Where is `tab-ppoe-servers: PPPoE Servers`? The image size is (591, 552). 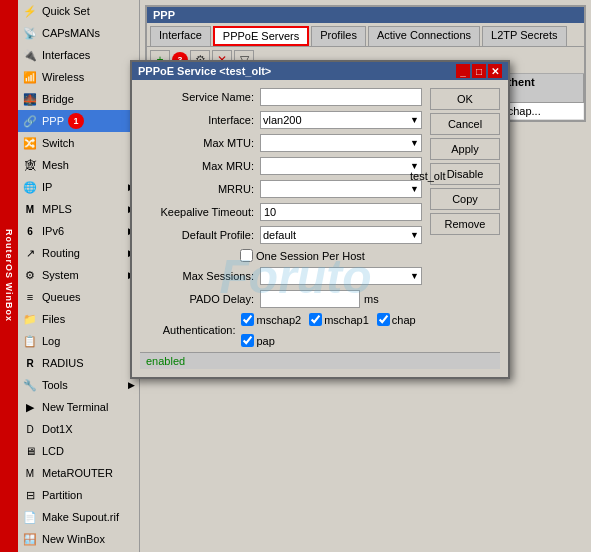
tab-ppoe-servers: PPPoE Servers is located at coordinates (261, 36).